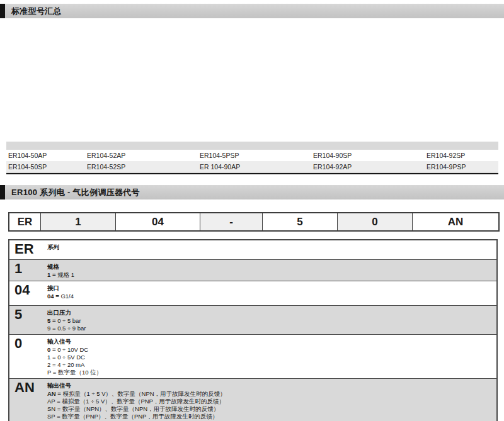  Describe the element at coordinates (158, 222) in the screenshot. I see `code-cell: 04` at that location.